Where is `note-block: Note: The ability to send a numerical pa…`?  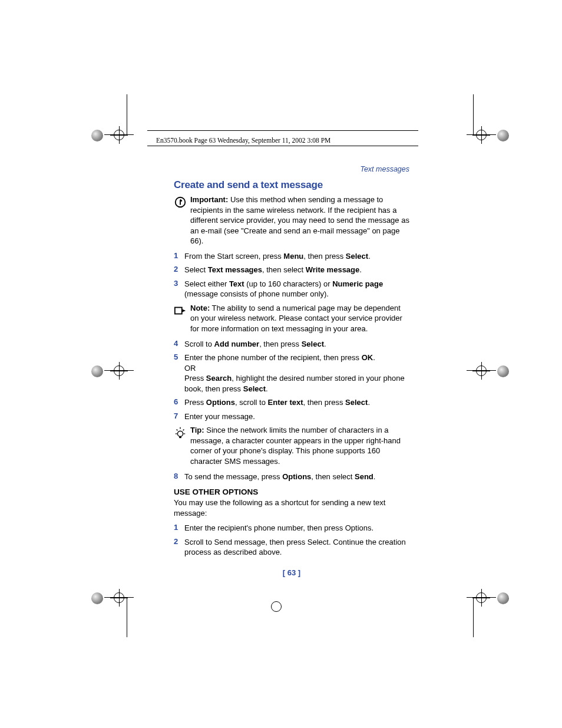 note-block: Note: The ability to send a numerical pa… is located at coordinates (292, 318).